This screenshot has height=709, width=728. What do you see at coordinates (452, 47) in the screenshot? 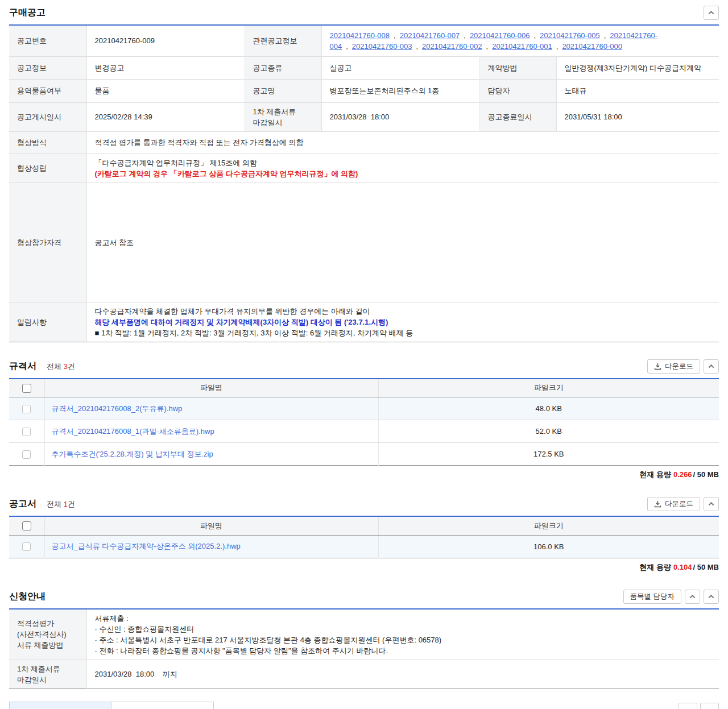
I see `related-notice-link: 20210421760-002` at bounding box center [452, 47].